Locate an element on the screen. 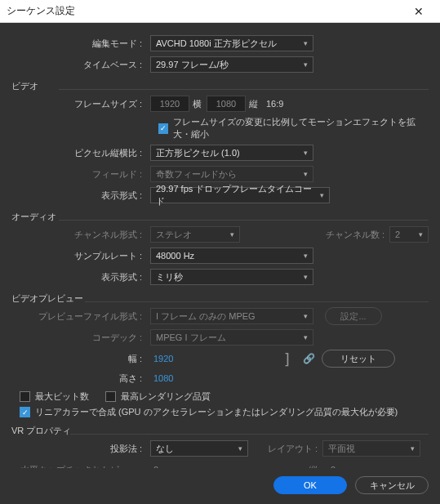 This screenshot has width=440, height=504. timebase-select: 29.97 フレーム/秒 ▾ is located at coordinates (232, 65).